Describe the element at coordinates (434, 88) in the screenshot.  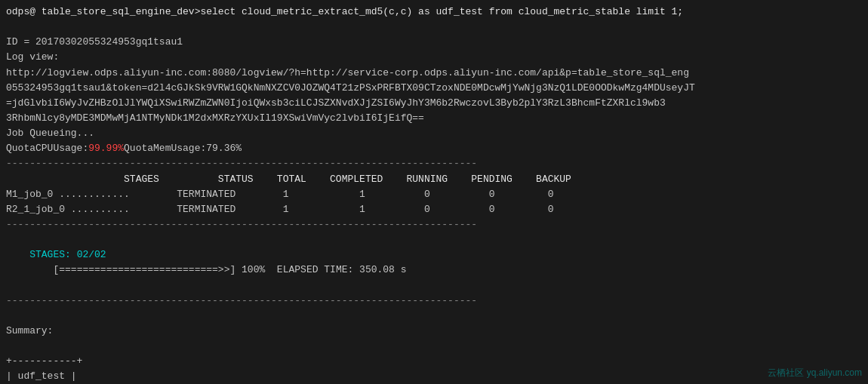
I see `token-line-1: 055324953gq1tsau1&token=d2l4cGJkSk9VRW1G…` at that location.